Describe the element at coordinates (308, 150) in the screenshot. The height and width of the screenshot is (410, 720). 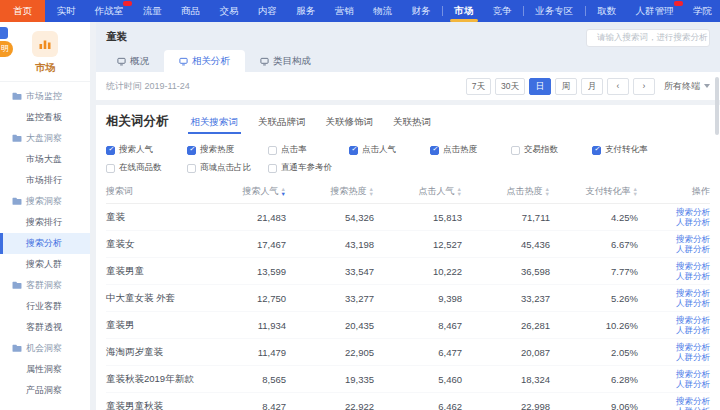
I see `metric-checkbox: 点击率` at that location.